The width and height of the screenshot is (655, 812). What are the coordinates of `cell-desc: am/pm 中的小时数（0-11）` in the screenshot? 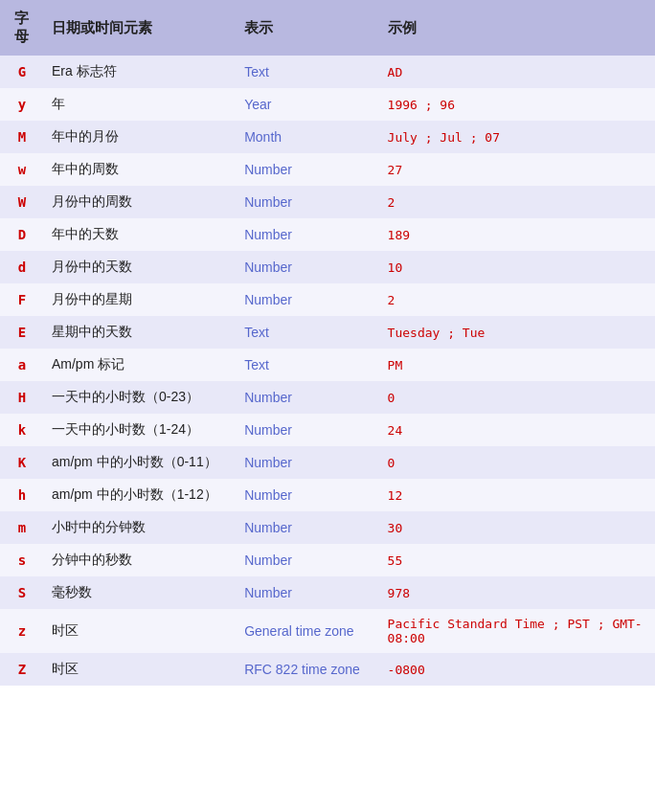 It's located at (140, 462).